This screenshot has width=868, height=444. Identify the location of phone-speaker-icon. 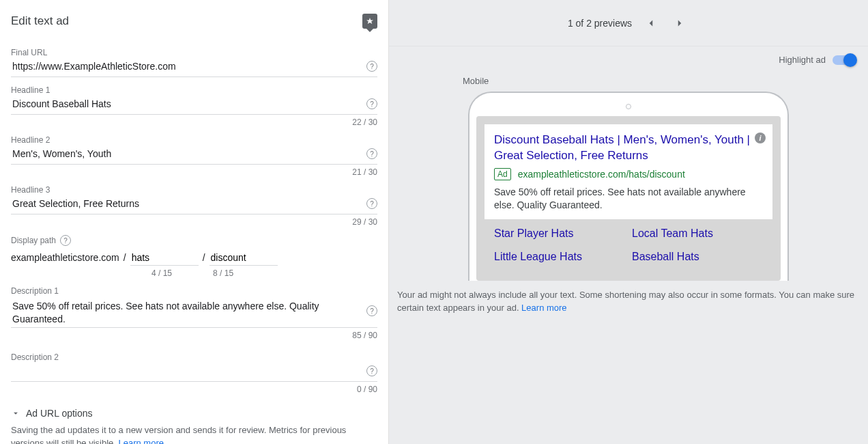
(628, 107).